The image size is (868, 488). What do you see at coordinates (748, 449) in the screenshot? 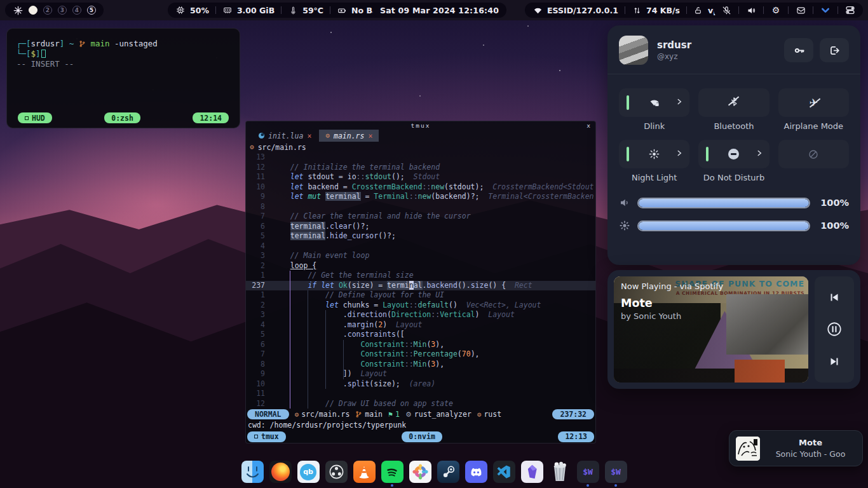
I see `notification-album-art` at bounding box center [748, 449].